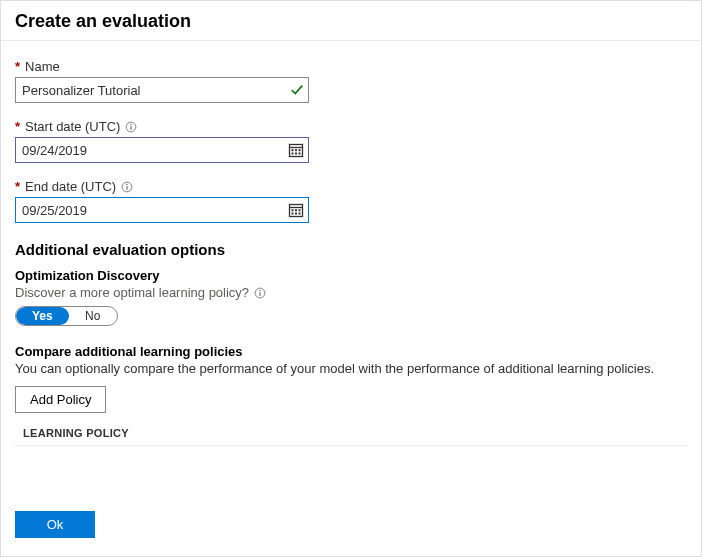  I want to click on learning-policy-column-header: LEARNING POLICY, so click(351, 436).